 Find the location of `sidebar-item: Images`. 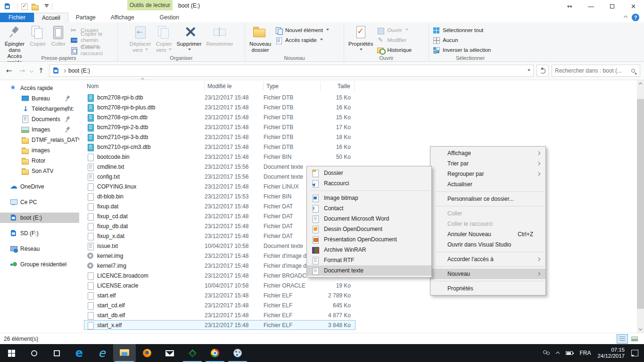

sidebar-item: Images is located at coordinates (40, 130).